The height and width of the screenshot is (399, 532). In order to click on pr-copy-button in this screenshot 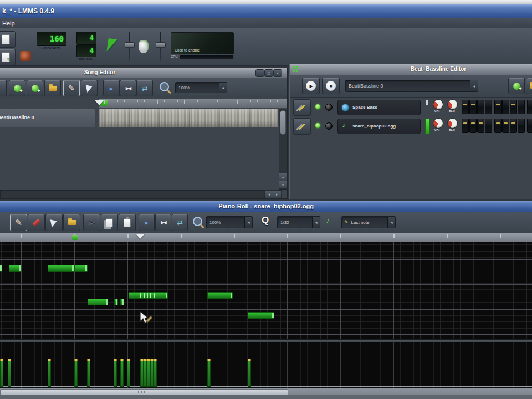, I will do `click(110, 223)`.